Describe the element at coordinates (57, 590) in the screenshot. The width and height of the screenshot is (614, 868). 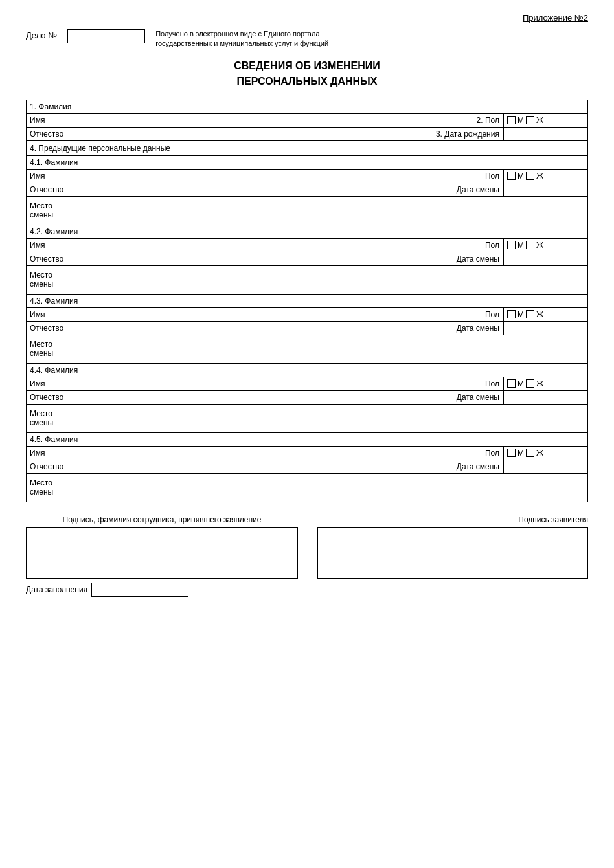
I see `date-label: Дата заполнения` at that location.